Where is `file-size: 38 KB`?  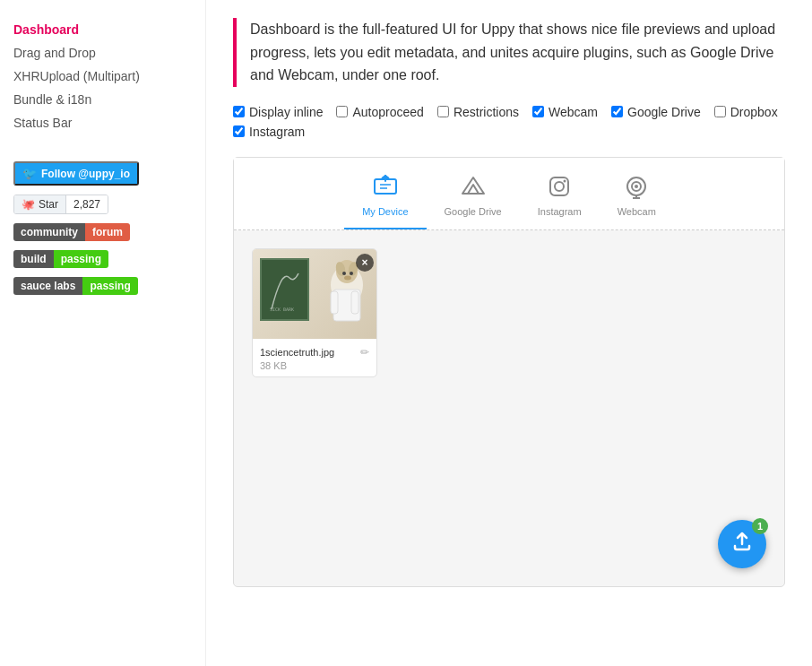 file-size: 38 KB is located at coordinates (315, 366).